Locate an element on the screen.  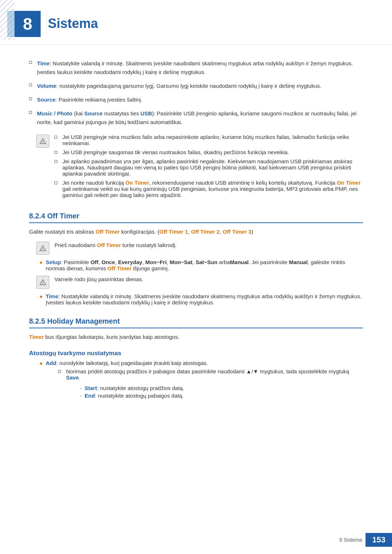
time-item: Time: Nustatykite valandą ir minutę. Ska… is located at coordinates (201, 299).